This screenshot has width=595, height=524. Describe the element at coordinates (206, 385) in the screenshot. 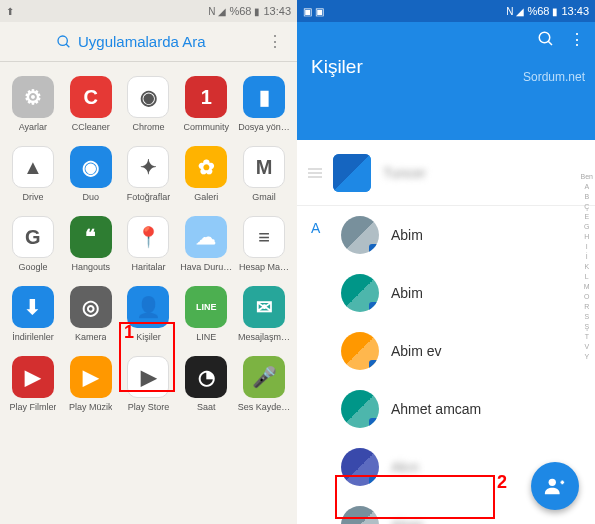

I see `app-saat: ◔Saat` at that location.